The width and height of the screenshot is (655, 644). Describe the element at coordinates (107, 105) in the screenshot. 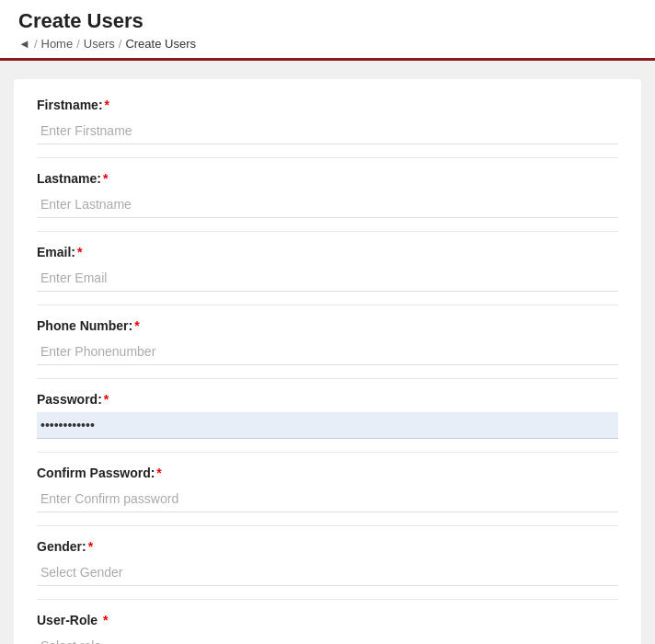

I see `firstname-required: *` at that location.